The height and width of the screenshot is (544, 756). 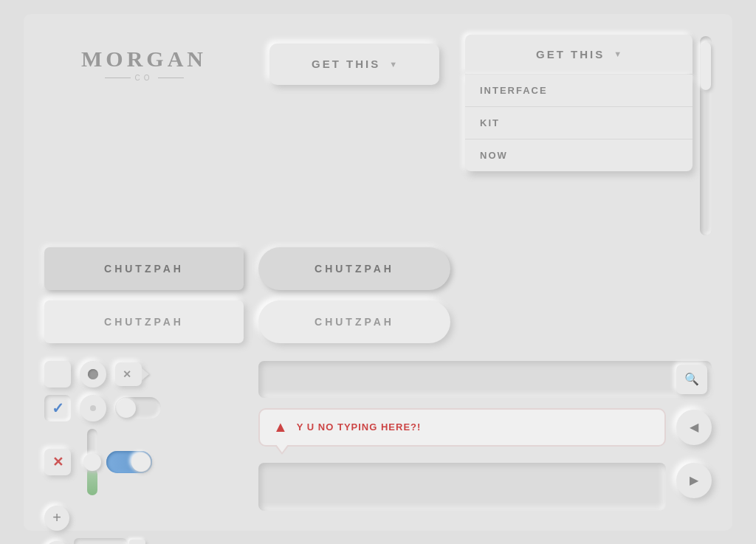 I want to click on chutzpah-pill-dark-button: CHUTZPAH, so click(x=354, y=269).